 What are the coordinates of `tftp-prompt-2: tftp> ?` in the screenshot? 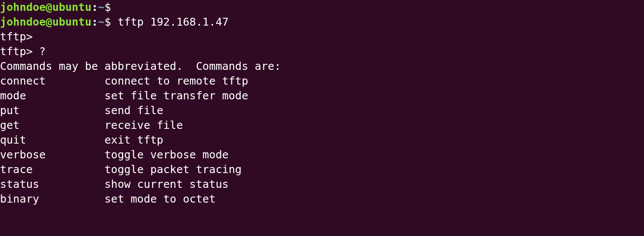 It's located at (322, 52).